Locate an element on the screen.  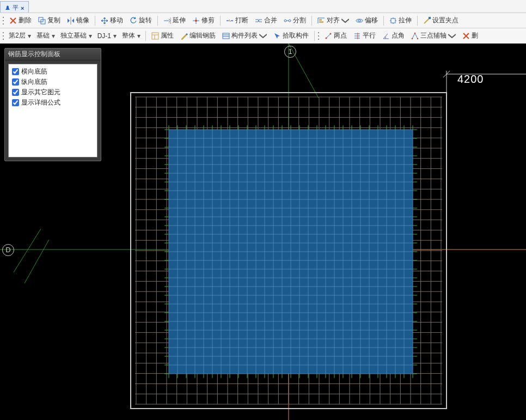
checkbox-row: 显示详细公式 is located at coordinates (53, 102).